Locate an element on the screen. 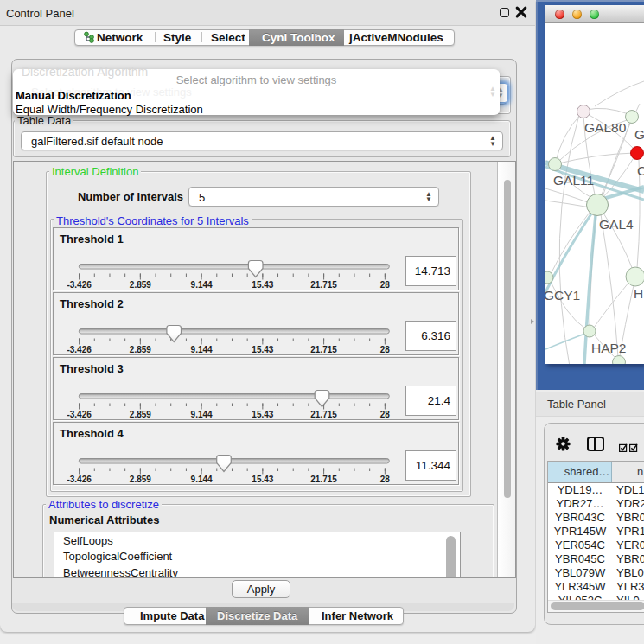  svg-text: G is located at coordinates (640, 135).